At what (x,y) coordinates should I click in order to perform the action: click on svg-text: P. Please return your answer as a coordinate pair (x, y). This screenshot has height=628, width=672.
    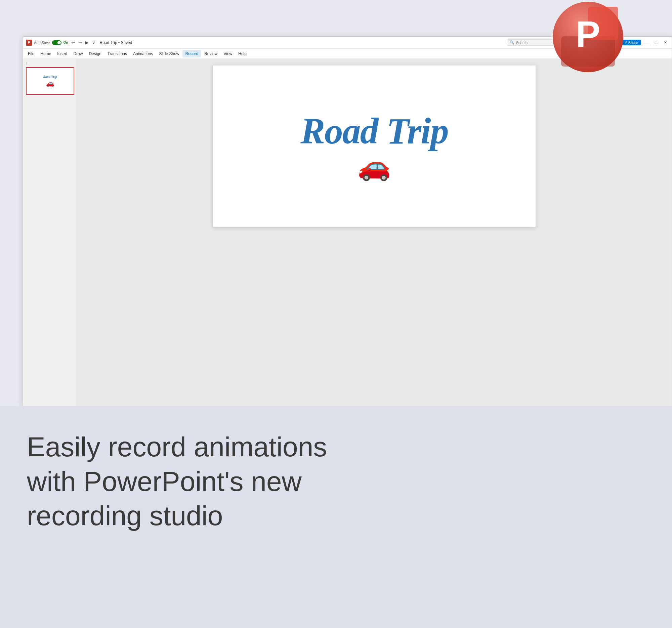
    Looking at the image, I should click on (588, 34).